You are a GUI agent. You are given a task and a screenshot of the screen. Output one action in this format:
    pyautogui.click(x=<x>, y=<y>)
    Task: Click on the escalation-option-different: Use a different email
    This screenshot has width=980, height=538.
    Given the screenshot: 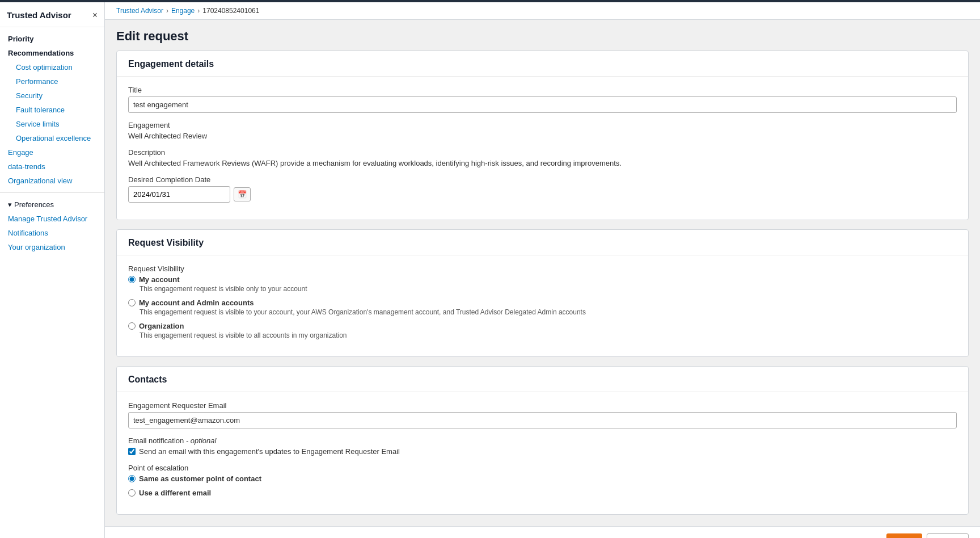 What is the action you would take?
    pyautogui.click(x=542, y=493)
    